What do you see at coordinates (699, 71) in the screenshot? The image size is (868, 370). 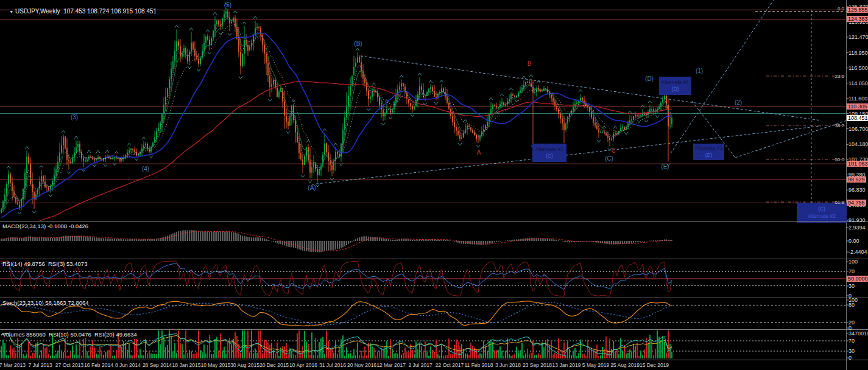 I see `wave-label: (1)` at bounding box center [699, 71].